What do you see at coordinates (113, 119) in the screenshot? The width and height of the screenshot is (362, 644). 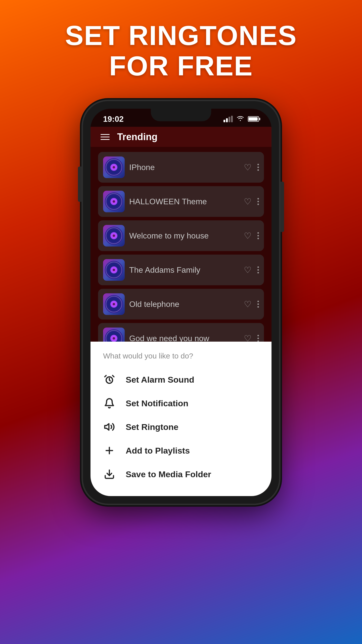 I see `status-time: 19:02` at bounding box center [113, 119].